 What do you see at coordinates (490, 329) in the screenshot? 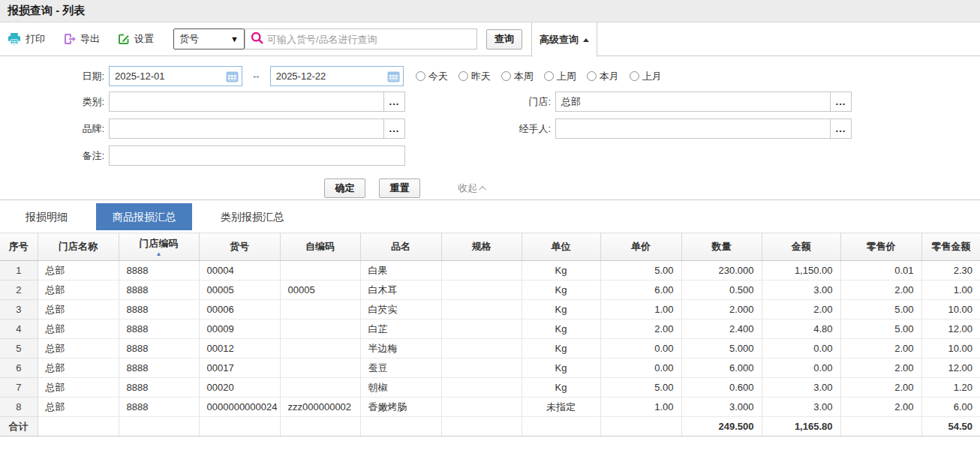
I see `table-row: 4总部888800009白芷Kg2.002.4004.805.0012.00` at bounding box center [490, 329].